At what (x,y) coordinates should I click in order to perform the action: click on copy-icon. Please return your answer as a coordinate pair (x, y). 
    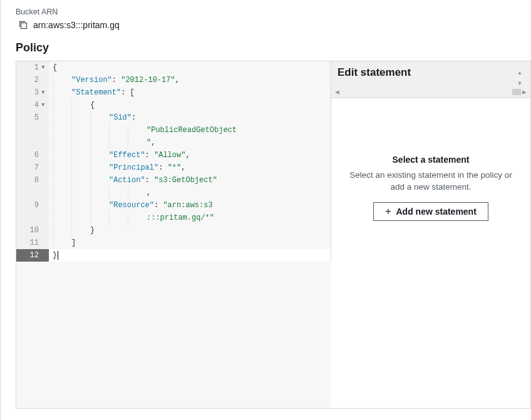
    Looking at the image, I should click on (23, 25).